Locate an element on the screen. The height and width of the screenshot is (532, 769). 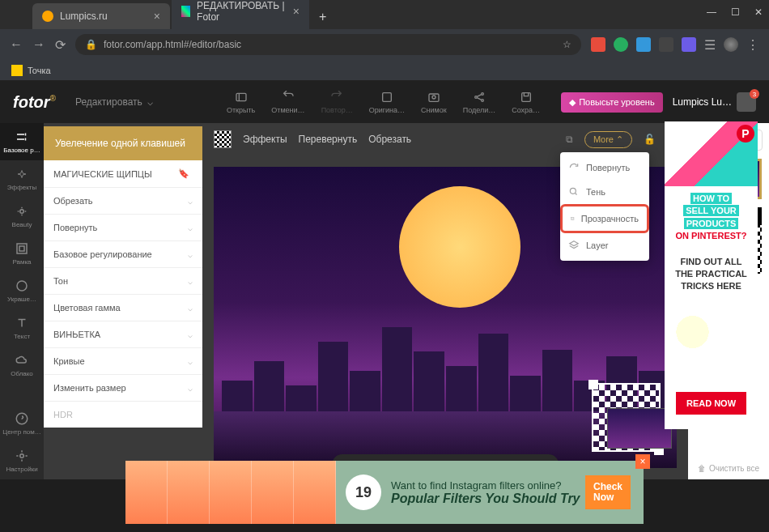
back-icon: ← is located at coordinates (16, 45).